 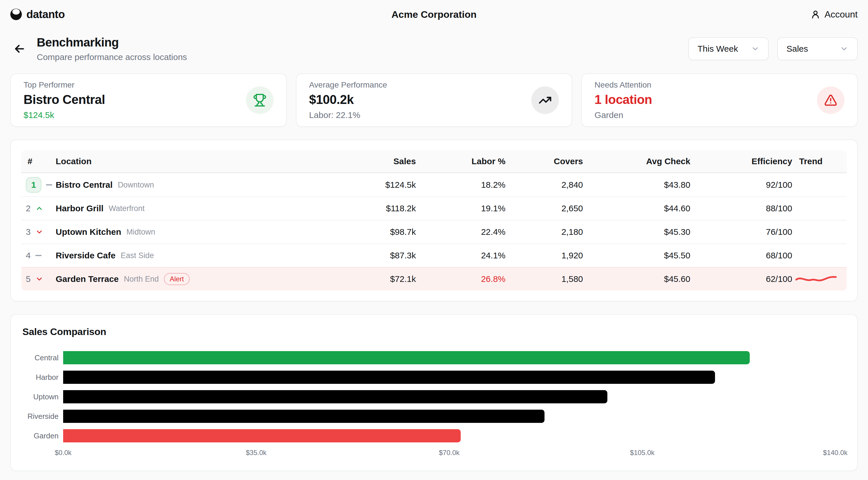 I want to click on stat-cards: Top Performer Bistro Central $124.5k Ave…, so click(x=434, y=100).